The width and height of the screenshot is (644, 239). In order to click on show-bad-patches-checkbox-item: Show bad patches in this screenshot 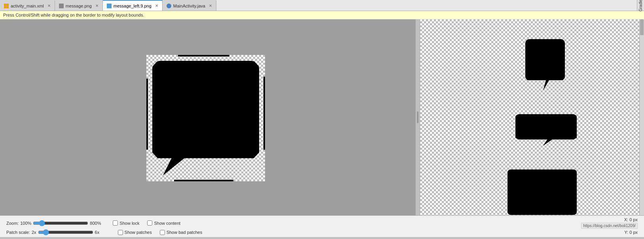, I will do `click(181, 232)`.